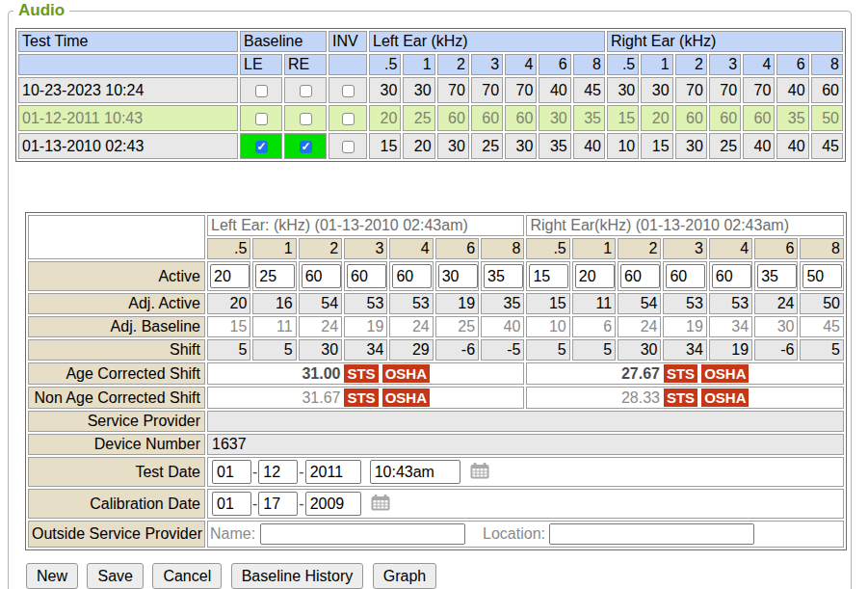 The height and width of the screenshot is (589, 868). What do you see at coordinates (457, 350) in the screenshot?
I see `shift-cell: -6` at bounding box center [457, 350].